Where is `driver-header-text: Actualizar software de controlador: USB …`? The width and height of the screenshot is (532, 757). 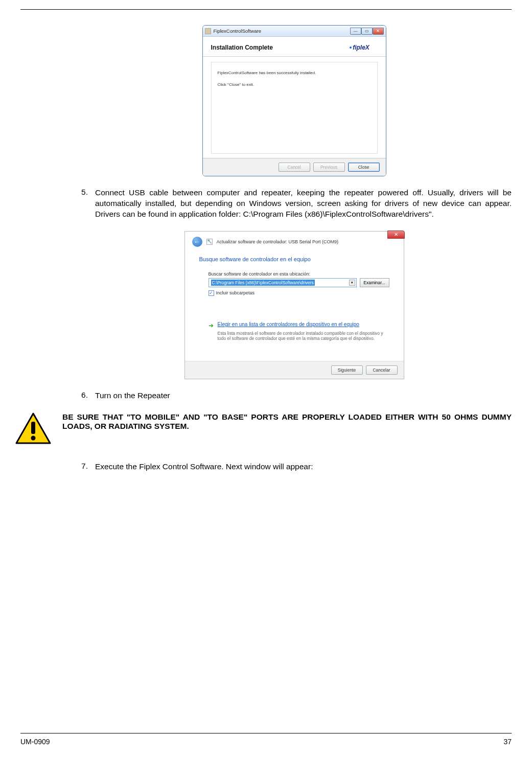
driver-header-text: Actualizar software de controlador: USB … is located at coordinates (278, 242).